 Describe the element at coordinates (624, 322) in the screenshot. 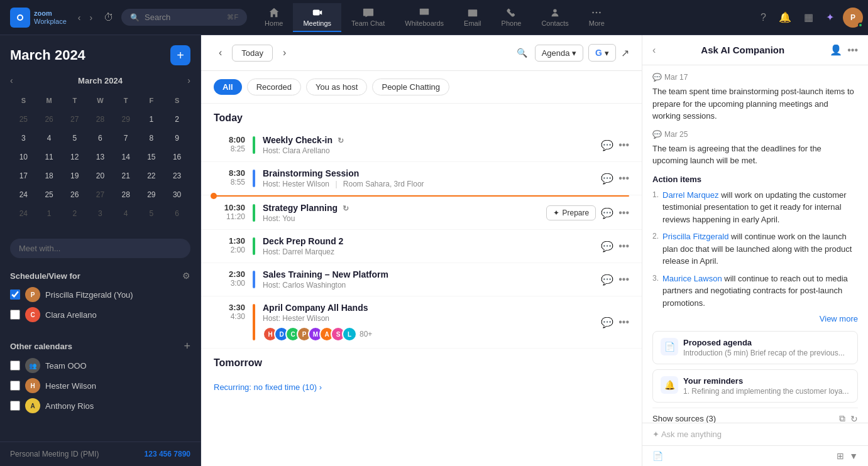

I see `more-button-6: •••` at that location.